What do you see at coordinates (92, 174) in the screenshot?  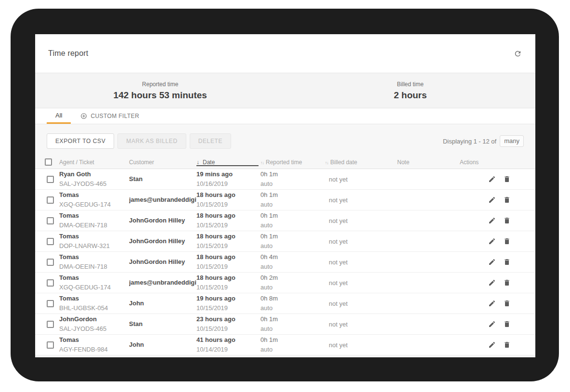 I see `agent-name: Ryan Goth` at bounding box center [92, 174].